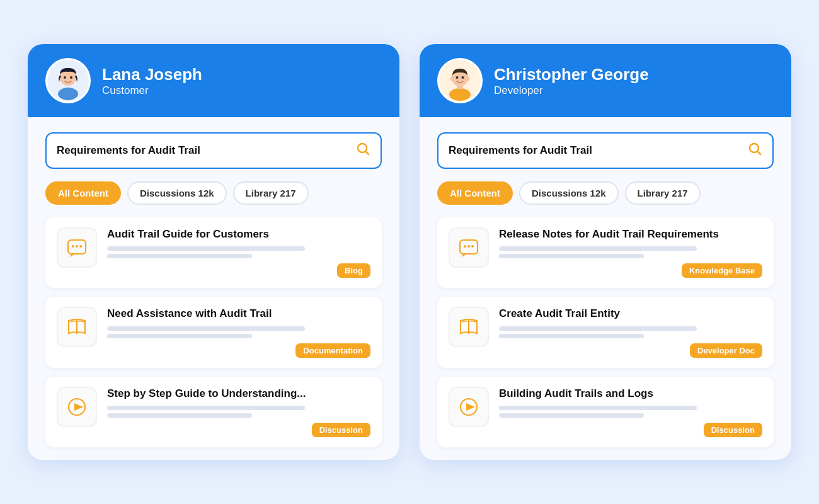 This screenshot has height=504, width=819. I want to click on right-result-2-title: Create Audit Trail Entity, so click(631, 314).